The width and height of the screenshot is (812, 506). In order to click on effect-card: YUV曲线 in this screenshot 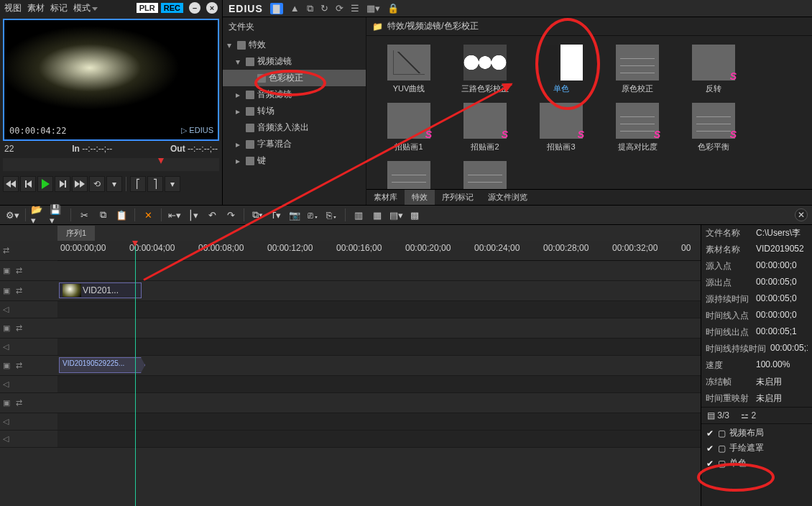, I will do `click(409, 69)`.